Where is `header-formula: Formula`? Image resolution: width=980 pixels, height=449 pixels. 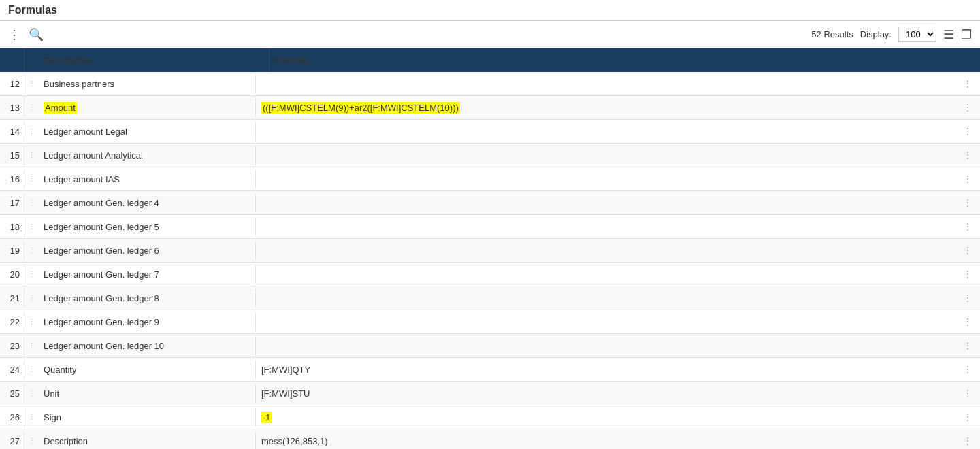 header-formula: Formula is located at coordinates (612, 60).